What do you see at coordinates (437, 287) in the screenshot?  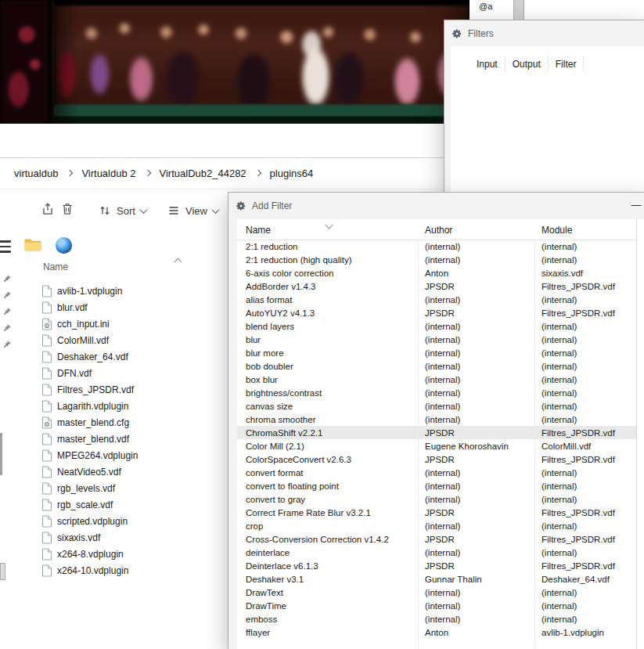 I see `filter-row: AddBorder v1.4.3JPSDRFiltres_JPSDR.vdf` at bounding box center [437, 287].